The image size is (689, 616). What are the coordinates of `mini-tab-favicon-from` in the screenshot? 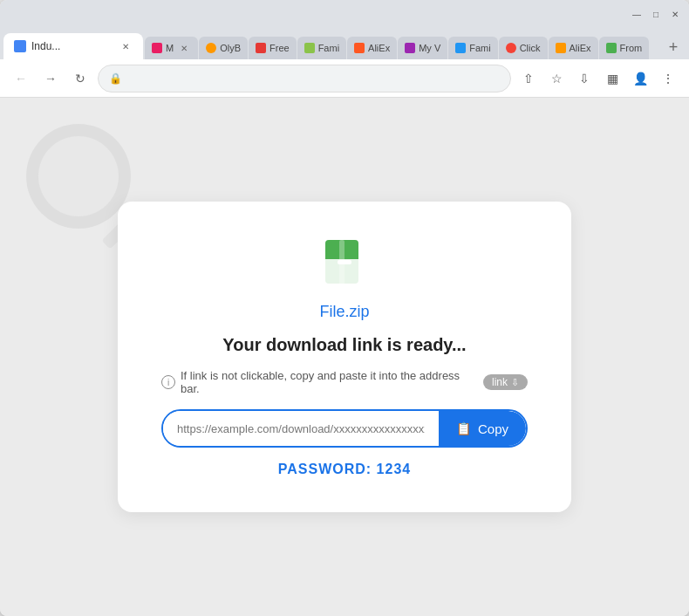 It's located at (611, 48).